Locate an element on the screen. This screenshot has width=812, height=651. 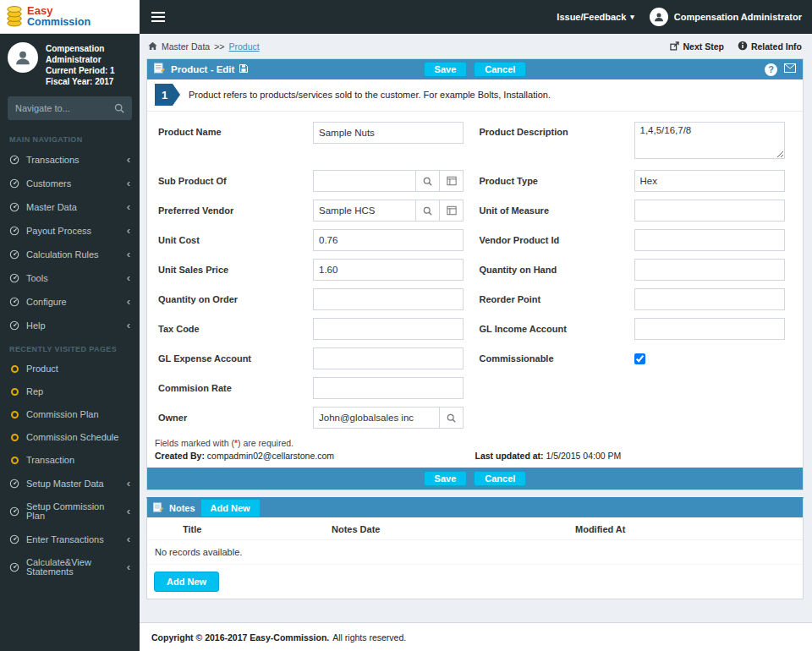
sidebar-item-transactions: Transactions‹ is located at coordinates (69, 160).